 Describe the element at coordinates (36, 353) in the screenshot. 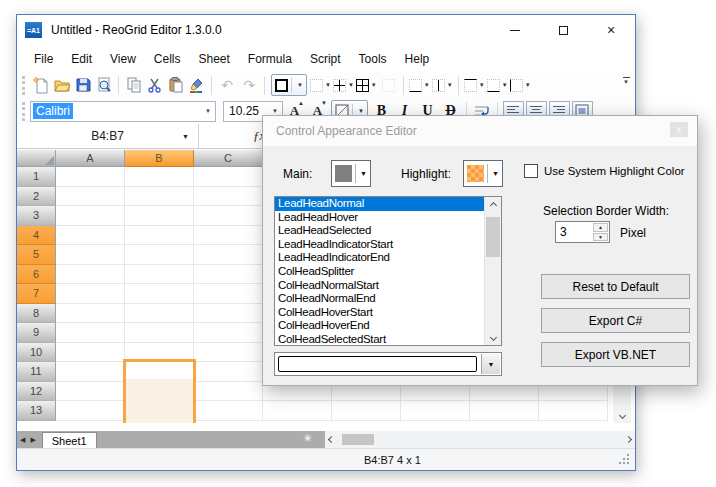

I see `row-header-10: 10` at that location.